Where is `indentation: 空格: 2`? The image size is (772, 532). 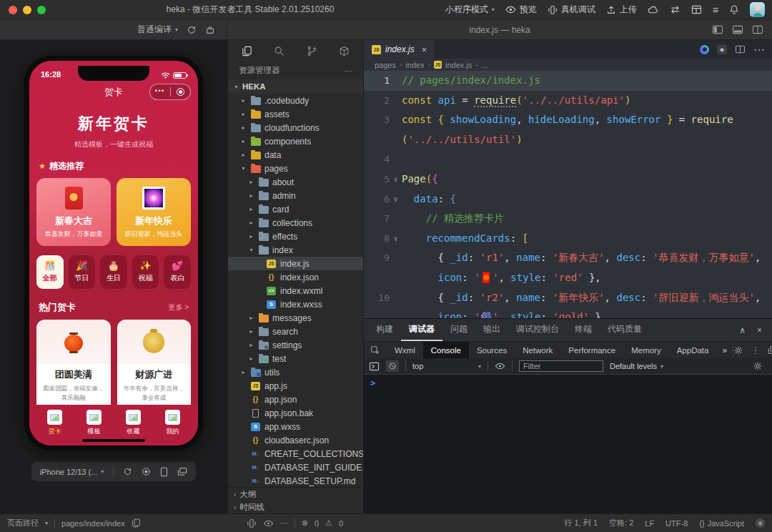 indentation: 空格: 2 is located at coordinates (621, 523).